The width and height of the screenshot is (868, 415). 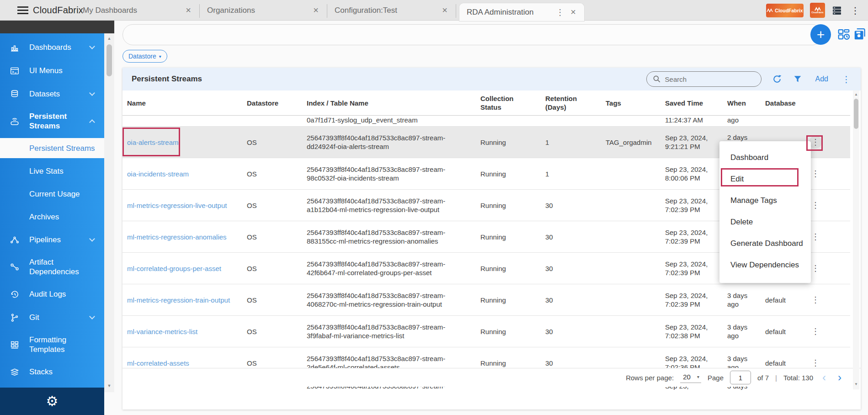 What do you see at coordinates (52, 194) in the screenshot?
I see `sidebar-subitem-current-usage: Current Usage` at bounding box center [52, 194].